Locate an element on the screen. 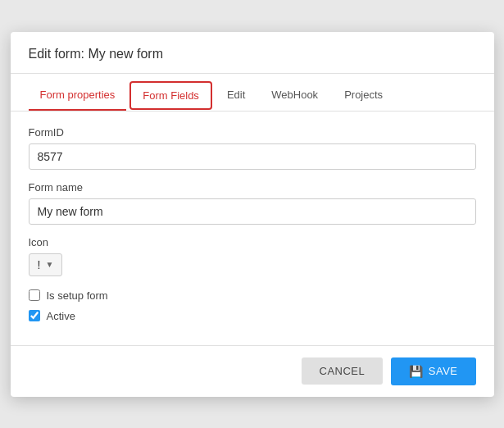  active-checkbox is located at coordinates (34, 316).